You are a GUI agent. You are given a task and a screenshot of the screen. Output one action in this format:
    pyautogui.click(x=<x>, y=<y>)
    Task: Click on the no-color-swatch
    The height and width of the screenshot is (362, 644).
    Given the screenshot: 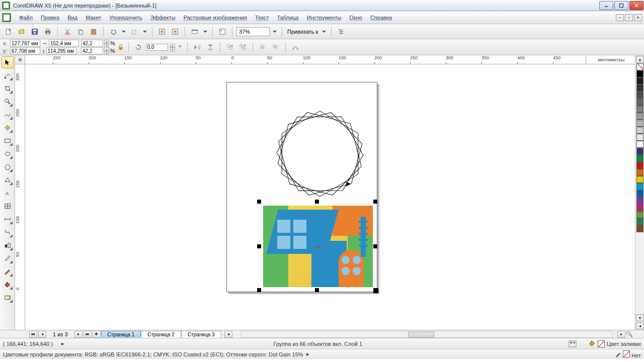 What is the action you would take?
    pyautogui.click(x=640, y=67)
    